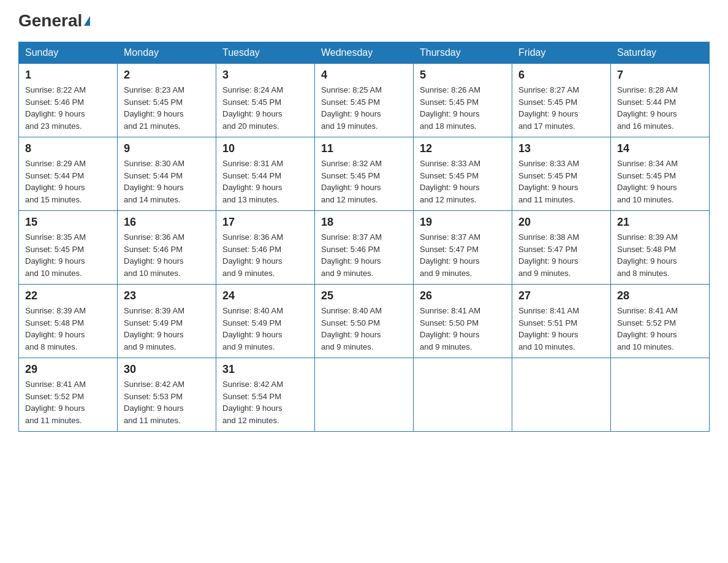  What do you see at coordinates (561, 296) in the screenshot?
I see `day-number: 27` at bounding box center [561, 296].